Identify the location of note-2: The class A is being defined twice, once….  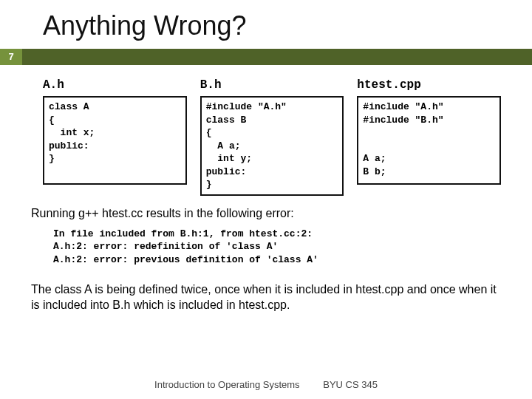
(266, 293).